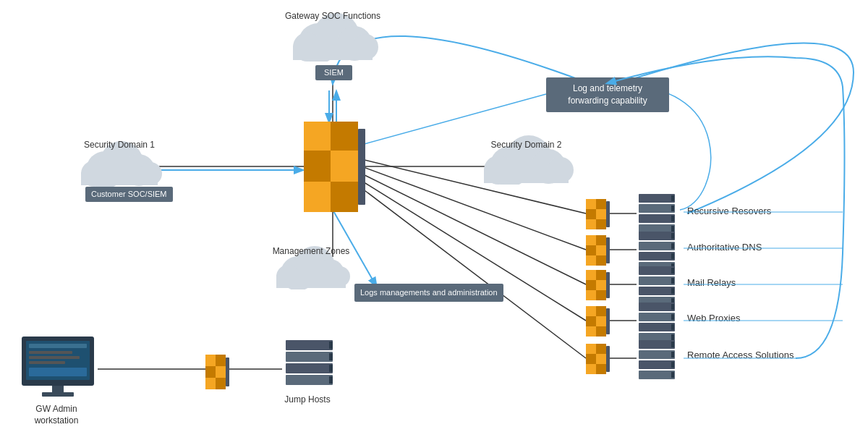  Describe the element at coordinates (59, 369) in the screenshot. I see `gw-admin-workstation` at that location.